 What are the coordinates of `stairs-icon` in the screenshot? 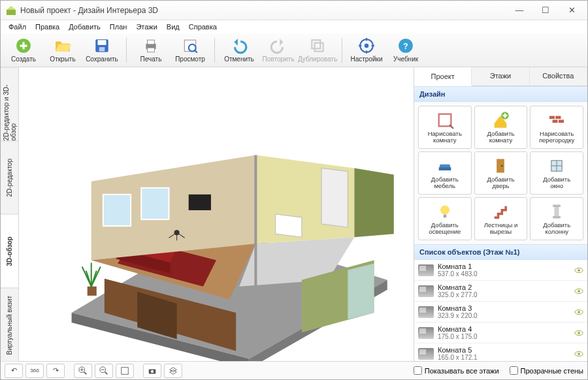 It's located at (500, 212).